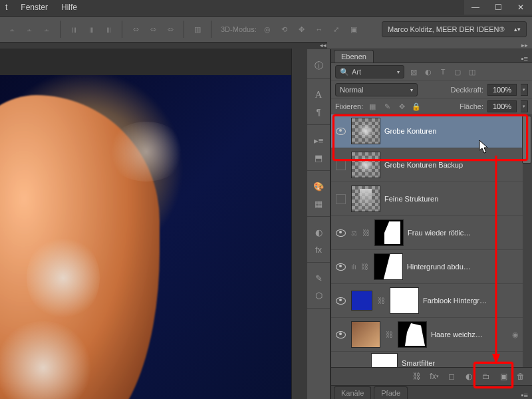 This screenshot has width=532, height=399. What do you see at coordinates (524, 90) in the screenshot?
I see `opacity-flyout: ▾` at bounding box center [524, 90].